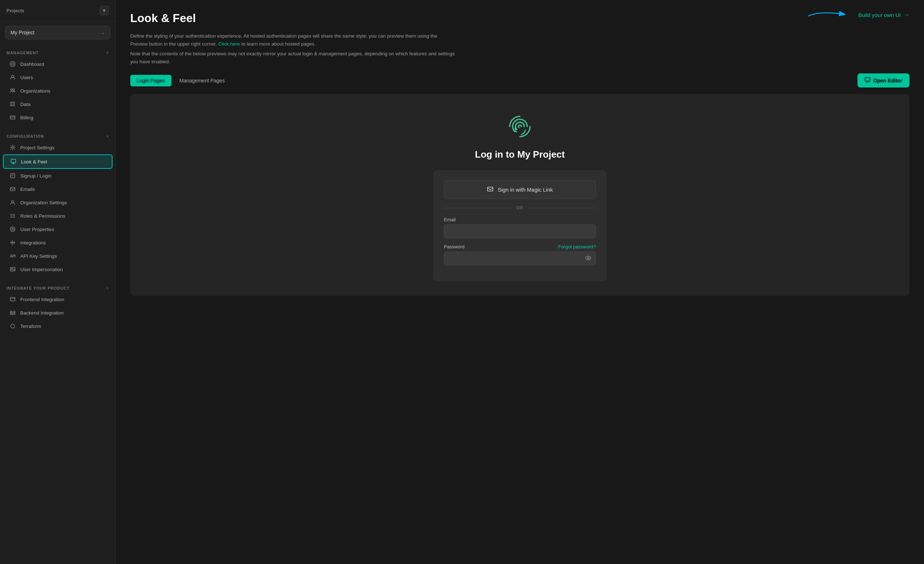 This screenshot has height=564, width=924. What do you see at coordinates (58, 77) in the screenshot?
I see `sidebar-item-users: Users` at bounding box center [58, 77].